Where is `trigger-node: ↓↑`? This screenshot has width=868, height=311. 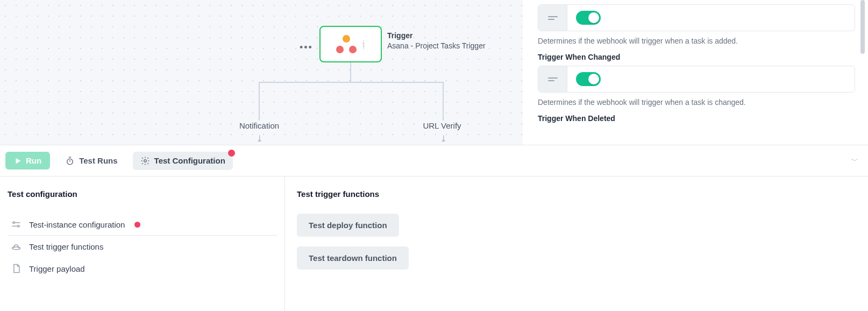
trigger-node: ↓↑ is located at coordinates (351, 44).